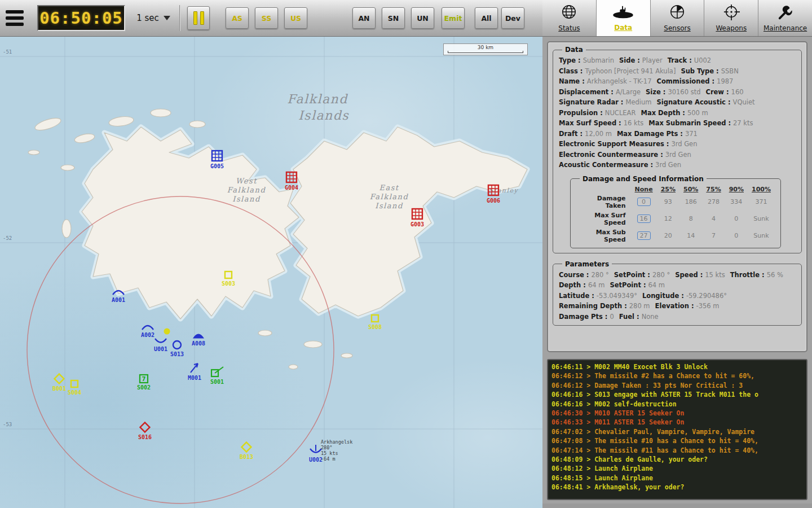 This screenshot has height=508, width=812. What do you see at coordinates (731, 18) in the screenshot?
I see `tab-weapons: Weapons` at bounding box center [731, 18].